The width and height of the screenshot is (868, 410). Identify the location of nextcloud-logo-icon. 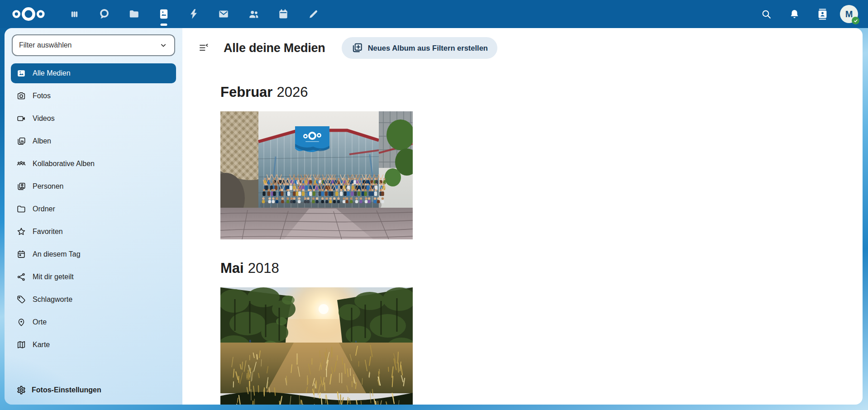
(29, 14).